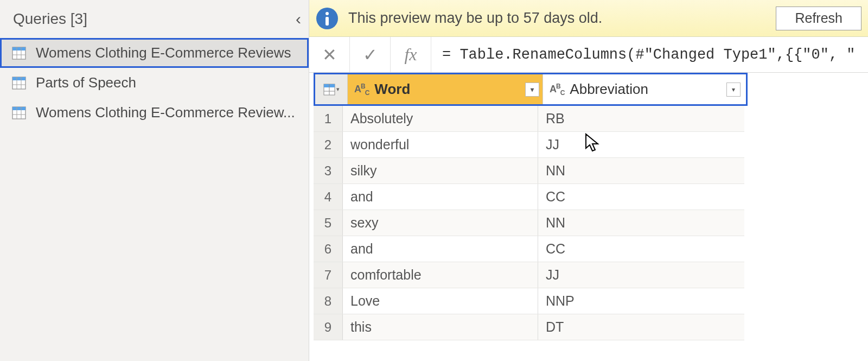 Image resolution: width=868 pixels, height=361 pixels. Describe the element at coordinates (529, 301) in the screenshot. I see `table-row: 8 Love NNP` at that location.